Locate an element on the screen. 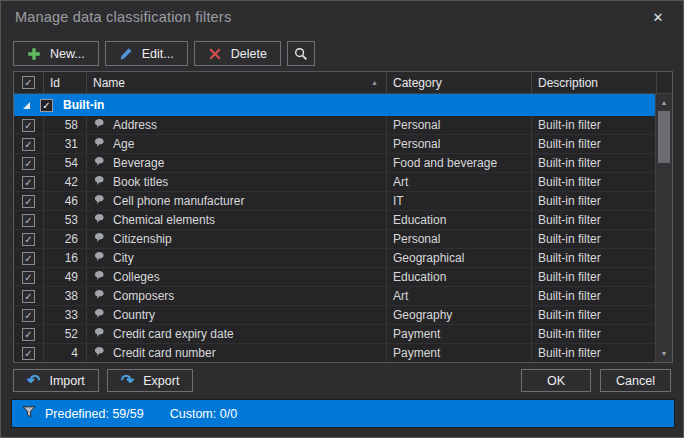  table-row: ✓ 58 Address Personal Built-in filter is located at coordinates (334, 126).